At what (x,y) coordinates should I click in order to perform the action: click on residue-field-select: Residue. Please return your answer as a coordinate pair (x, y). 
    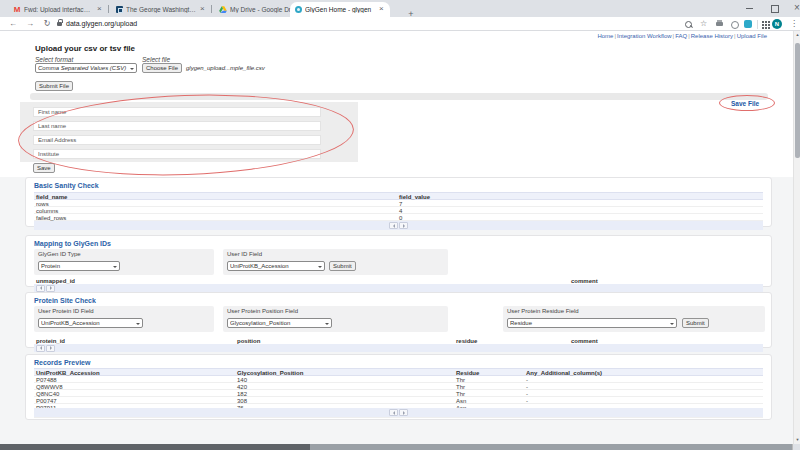
    Looking at the image, I should click on (592, 323).